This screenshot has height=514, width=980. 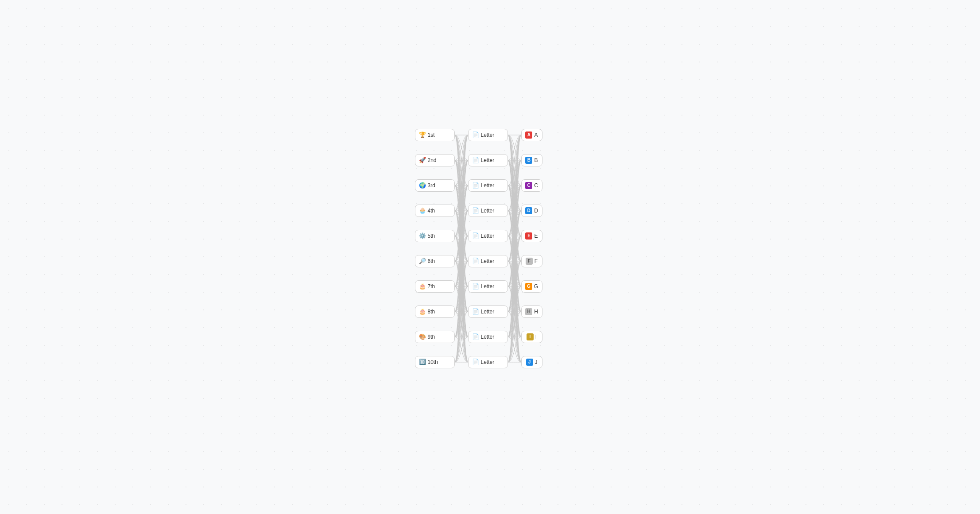 I want to click on letter-node-2: 📄Letter, so click(x=488, y=186).